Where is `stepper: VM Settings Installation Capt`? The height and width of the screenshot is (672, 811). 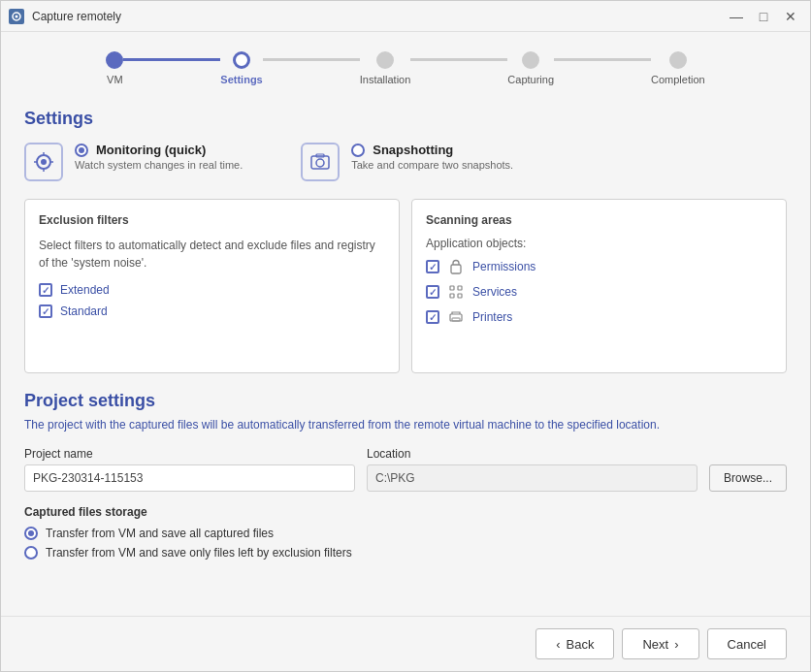 stepper: VM Settings Installation Capt is located at coordinates (406, 66).